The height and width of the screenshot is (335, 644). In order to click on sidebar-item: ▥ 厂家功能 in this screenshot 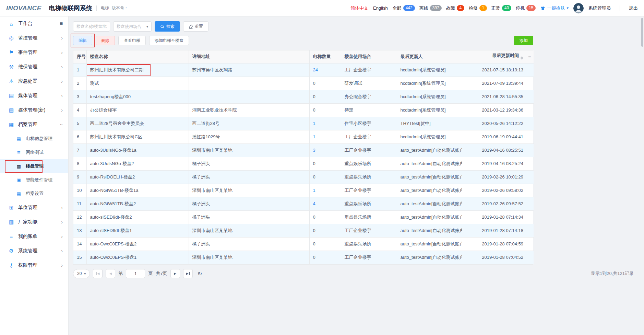, I will do `click(34, 222)`.